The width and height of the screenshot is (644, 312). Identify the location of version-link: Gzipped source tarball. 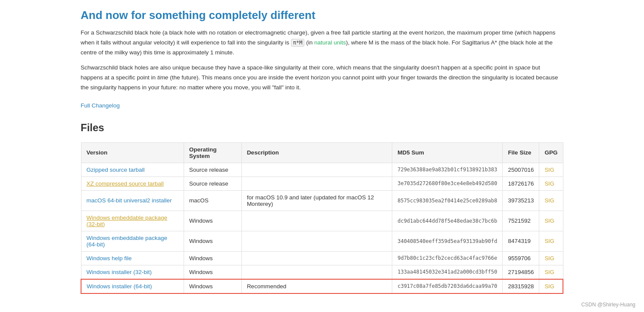
(116, 170).